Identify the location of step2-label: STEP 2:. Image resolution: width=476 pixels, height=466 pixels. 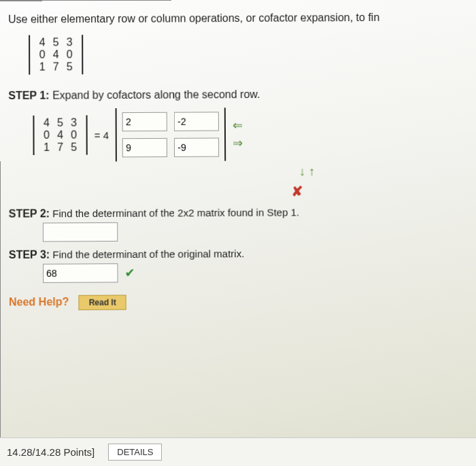
(29, 214).